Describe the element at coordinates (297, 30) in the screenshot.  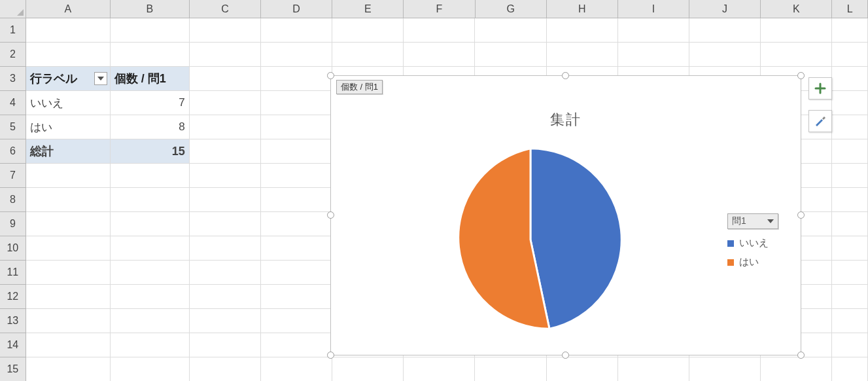
I see `cell-D1` at that location.